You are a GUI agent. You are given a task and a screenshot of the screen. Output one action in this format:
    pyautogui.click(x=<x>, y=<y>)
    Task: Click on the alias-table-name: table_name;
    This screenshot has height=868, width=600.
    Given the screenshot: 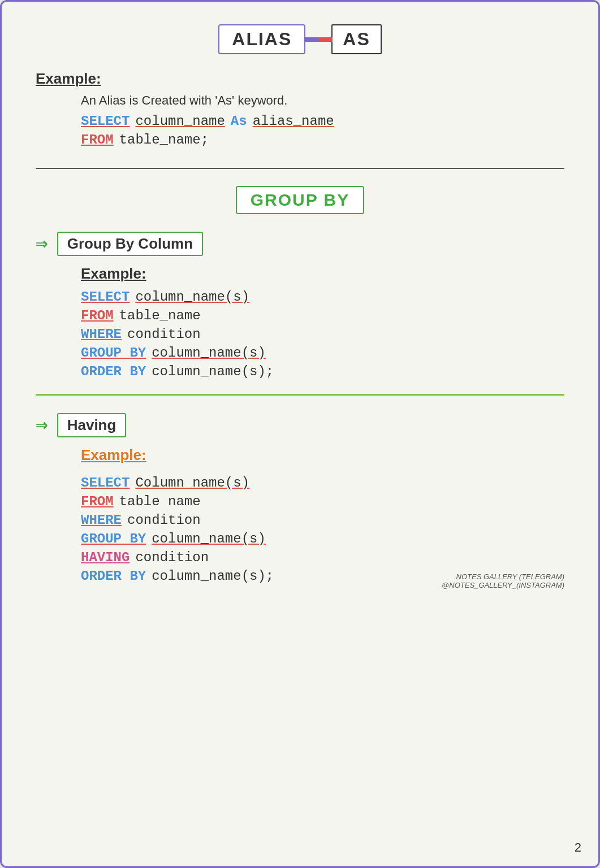 What is the action you would take?
    pyautogui.click(x=164, y=140)
    